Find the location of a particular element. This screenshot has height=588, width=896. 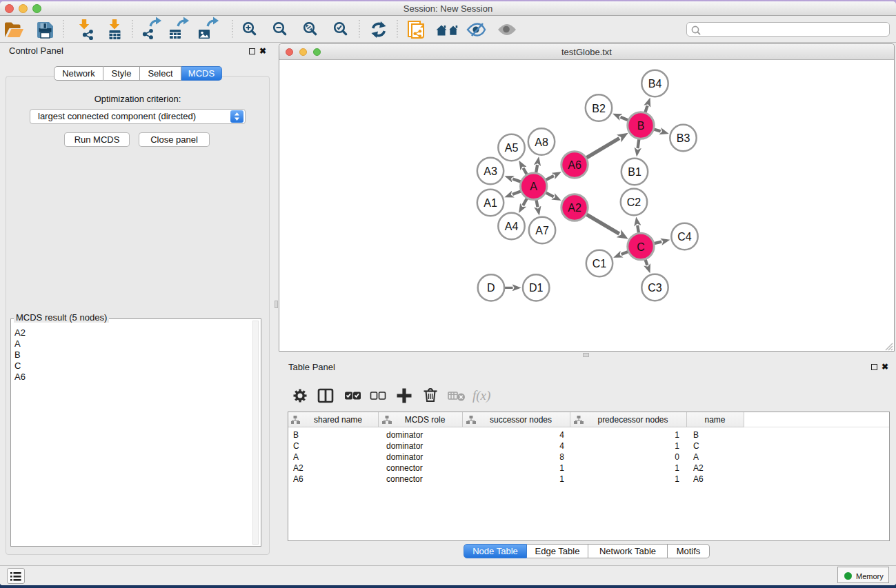

svg-text: A5 is located at coordinates (512, 148).